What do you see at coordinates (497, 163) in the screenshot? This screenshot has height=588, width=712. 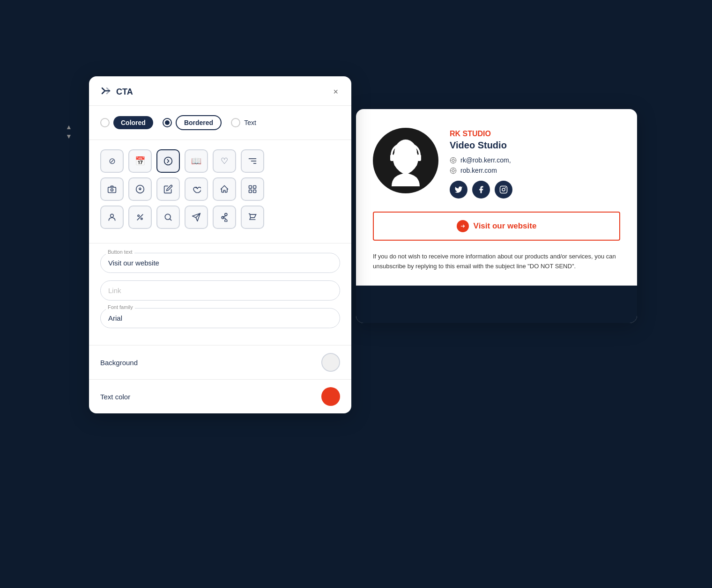 I see `preview-card: RK STUDIO Video Studio rk@rob.kerr.com, …` at bounding box center [497, 163].